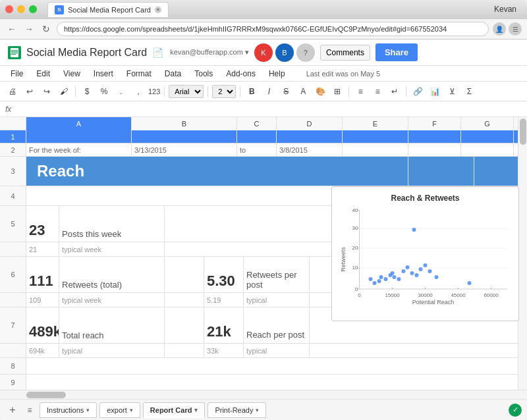 This screenshot has width=527, height=420. I want to click on undo-icon: ↩, so click(30, 92).